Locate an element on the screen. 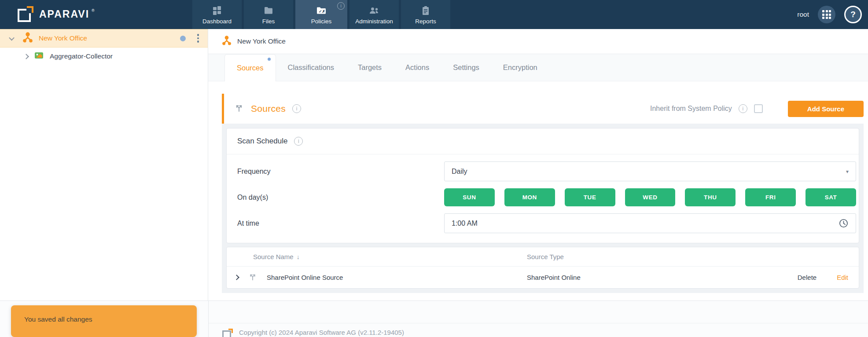 The image size is (868, 337). column-header-source-name: Source Name ↓ is located at coordinates (390, 257).